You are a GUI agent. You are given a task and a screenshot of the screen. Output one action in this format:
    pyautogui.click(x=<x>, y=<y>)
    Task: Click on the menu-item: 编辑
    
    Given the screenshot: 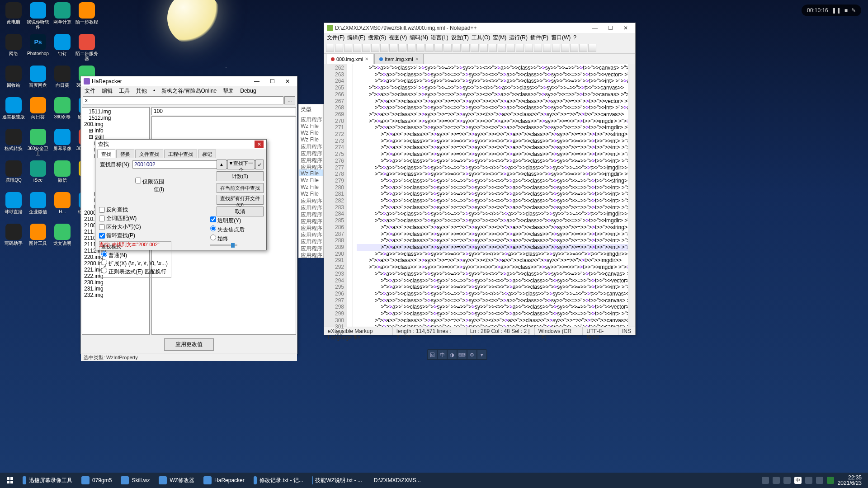 What is the action you would take?
    pyautogui.click(x=107, y=91)
    